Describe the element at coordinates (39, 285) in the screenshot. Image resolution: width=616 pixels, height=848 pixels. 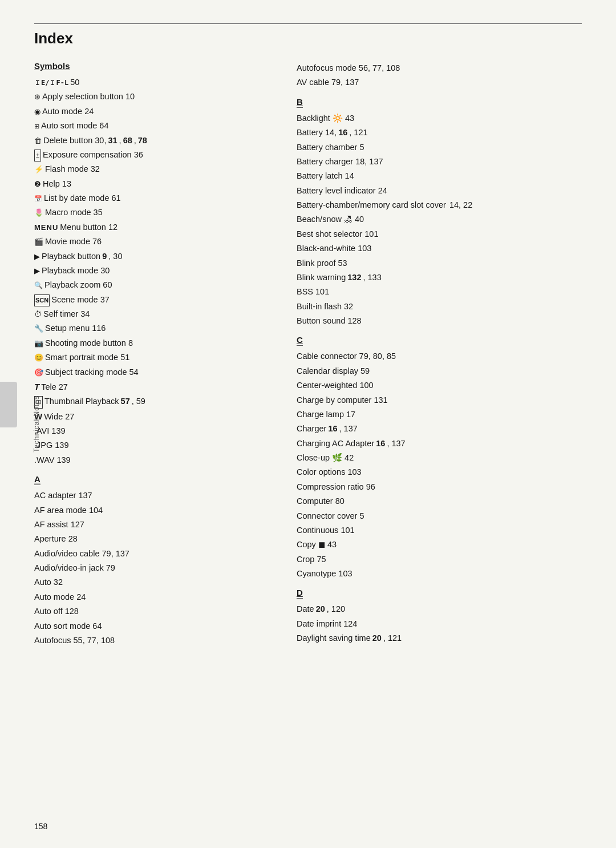
I see `playback-zoom-icon: 🔍` at that location.